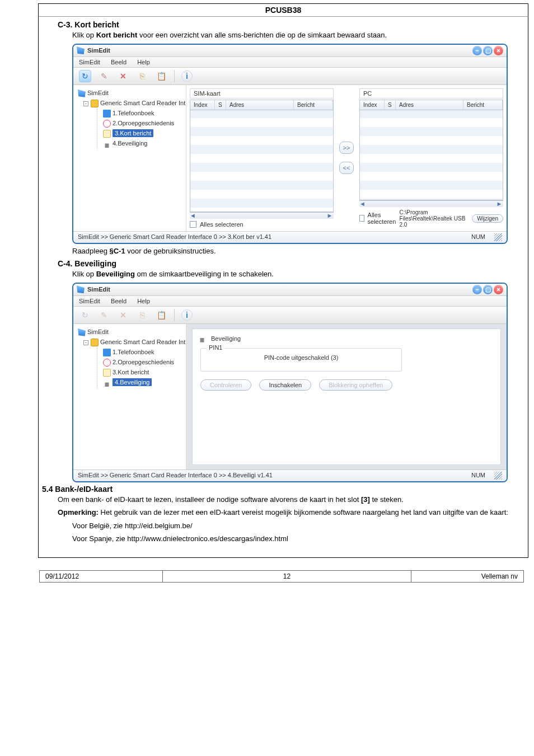 This screenshot has height=756, width=534. I want to click on panel-title-text: Beveiliging, so click(226, 339).